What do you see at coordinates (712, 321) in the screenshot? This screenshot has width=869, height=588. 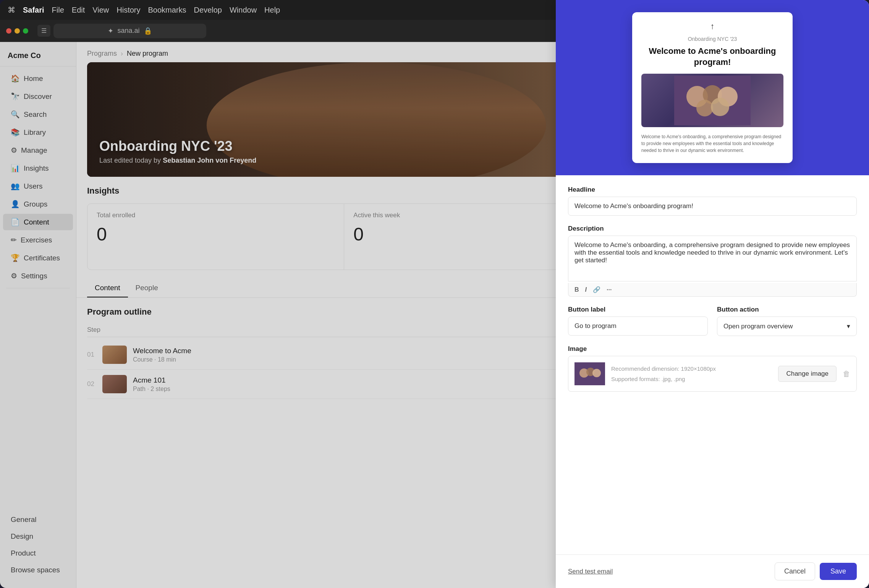 I see `form-row-button: Button label Button action Open program …` at bounding box center [712, 321].